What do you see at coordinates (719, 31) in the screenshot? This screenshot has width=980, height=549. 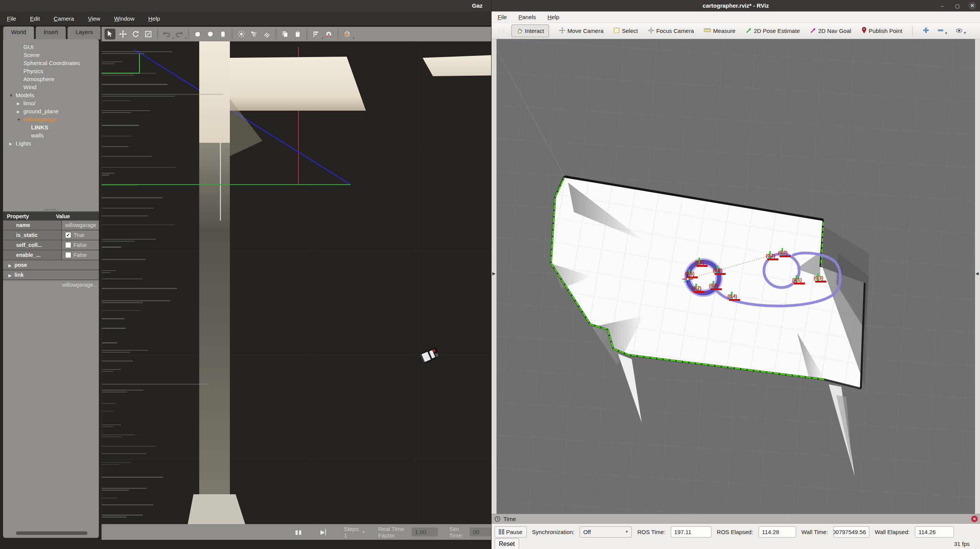 I see `tool-measure: Measure` at bounding box center [719, 31].